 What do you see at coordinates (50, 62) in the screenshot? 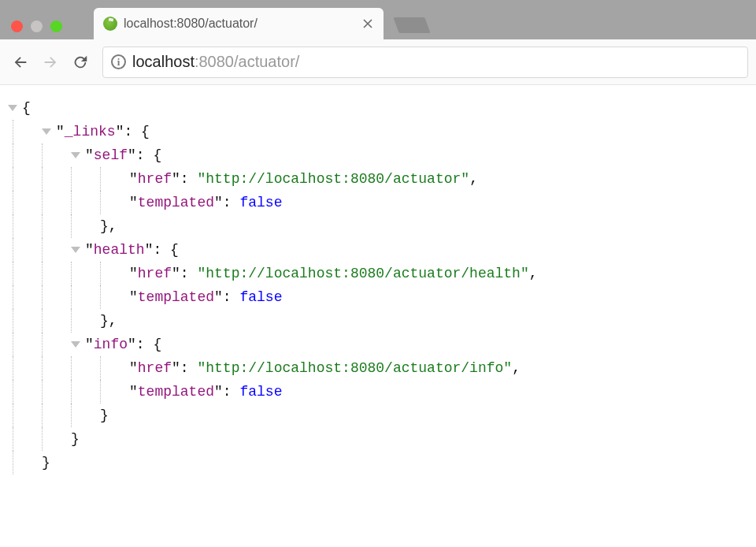
I see `forward-button` at bounding box center [50, 62].